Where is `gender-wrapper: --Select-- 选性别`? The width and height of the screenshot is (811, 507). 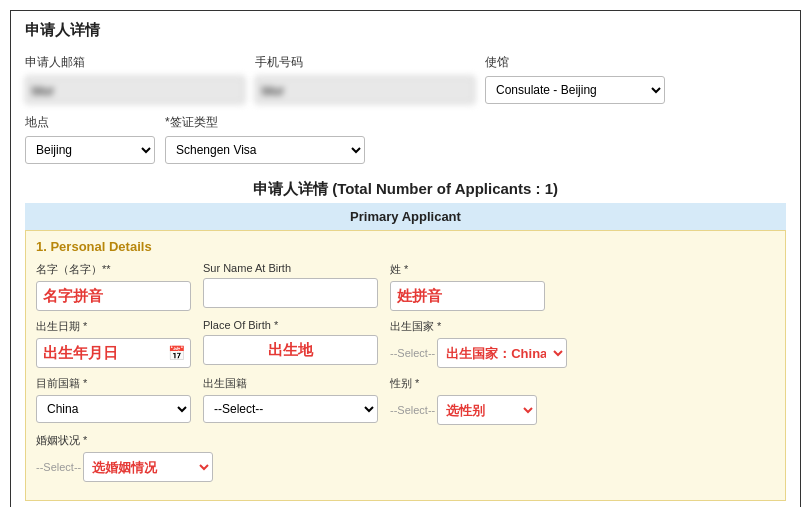
gender-wrapper: --Select-- 选性别 is located at coordinates (464, 410).